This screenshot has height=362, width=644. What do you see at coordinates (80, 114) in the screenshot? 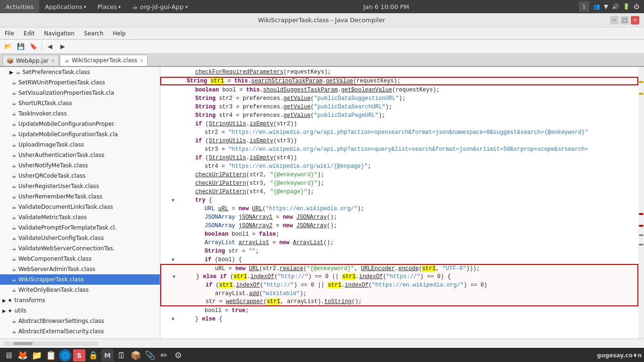
I see `list-item: ☕TaskInvoker.class` at bounding box center [80, 114].